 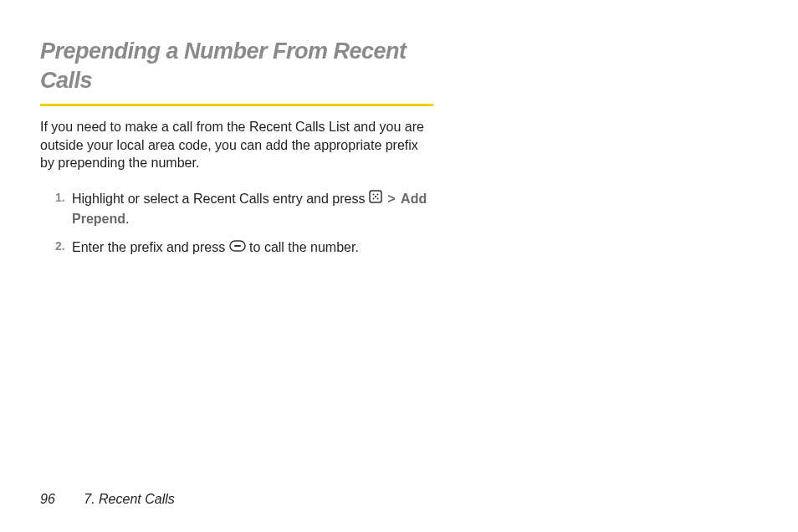 What do you see at coordinates (237, 223) in the screenshot?
I see `steps-list: 1. Highlight or select a Recent Calls en…` at bounding box center [237, 223].